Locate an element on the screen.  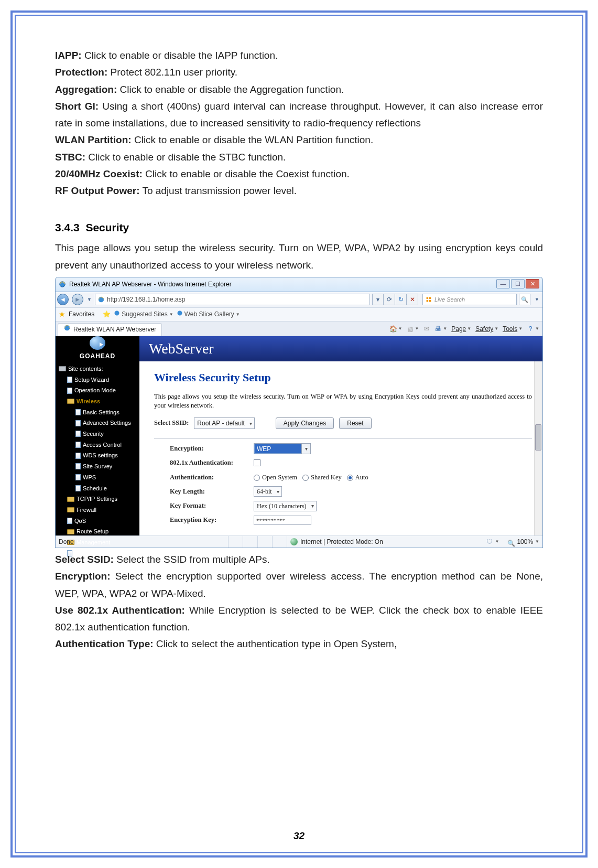
protection-label: Protection: is located at coordinates (81, 72).